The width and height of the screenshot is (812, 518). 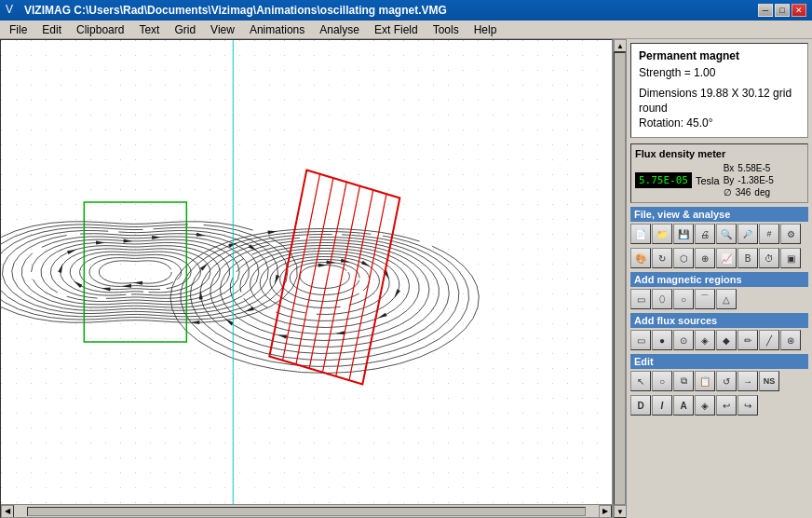 What do you see at coordinates (719, 258) in the screenshot?
I see `toolbar-file-row2: 🎨 ↻ ⬡ ⊕ 📈 B ⏱ ▣` at bounding box center [719, 258].